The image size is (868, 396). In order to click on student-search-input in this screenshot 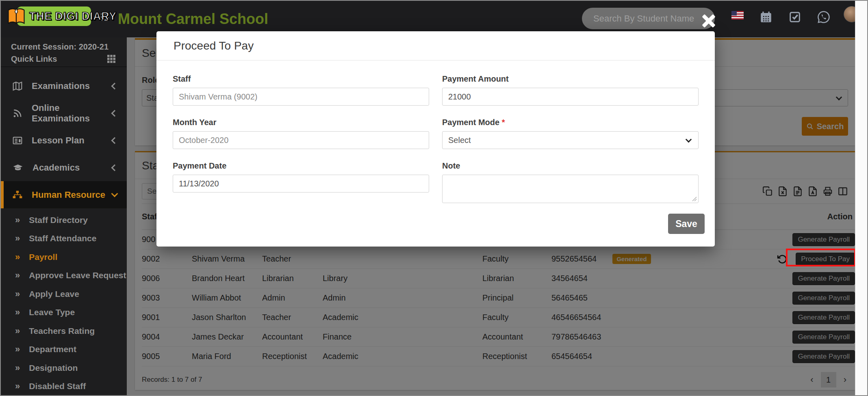, I will do `click(652, 19)`.